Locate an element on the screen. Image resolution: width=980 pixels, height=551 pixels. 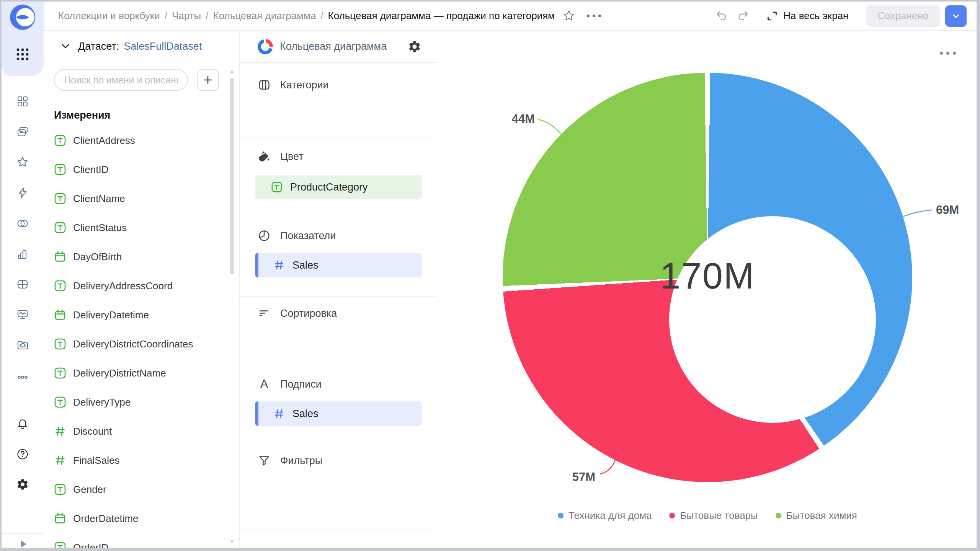
chart-type-label: Кольцевая диаграмма is located at coordinates (333, 47).